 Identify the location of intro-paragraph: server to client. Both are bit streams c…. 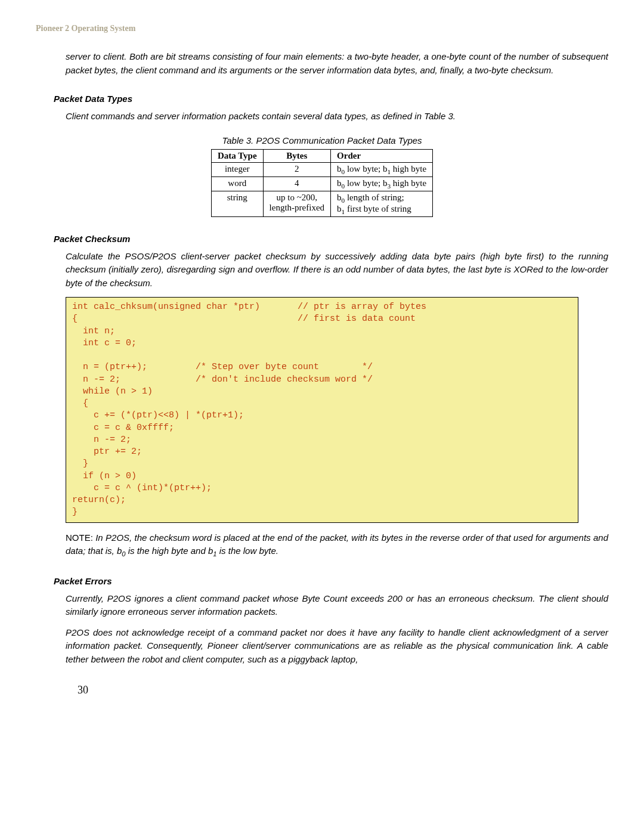
(337, 63).